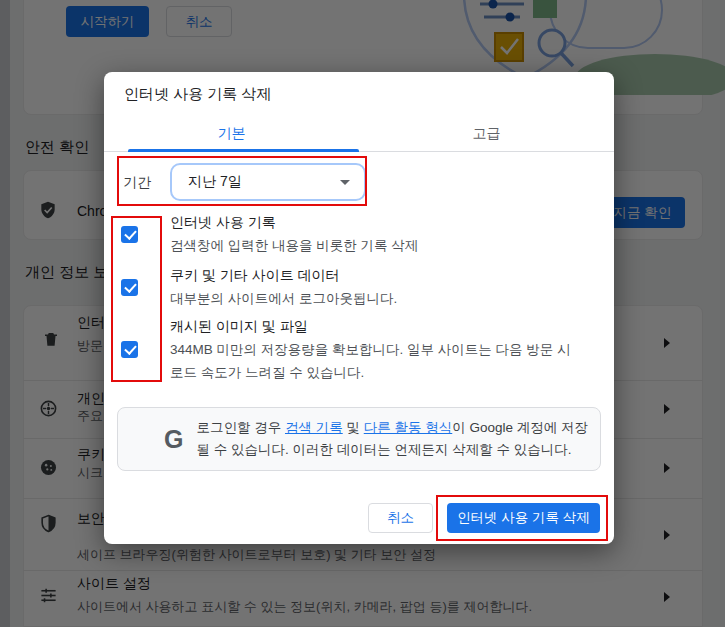  What do you see at coordinates (408, 428) in the screenshot?
I see `other-activity-link: 다른 활동 형식` at bounding box center [408, 428].